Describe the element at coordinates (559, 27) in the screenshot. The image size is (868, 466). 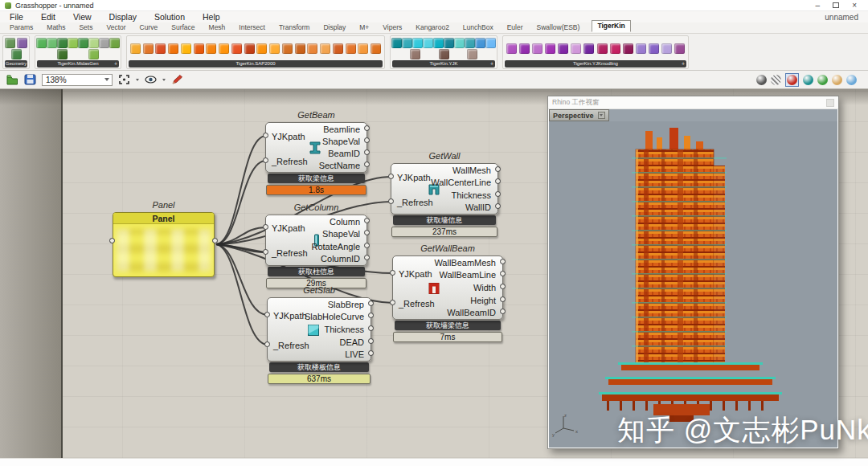
I see `tab-swallow: Swallow(ESB)` at that location.